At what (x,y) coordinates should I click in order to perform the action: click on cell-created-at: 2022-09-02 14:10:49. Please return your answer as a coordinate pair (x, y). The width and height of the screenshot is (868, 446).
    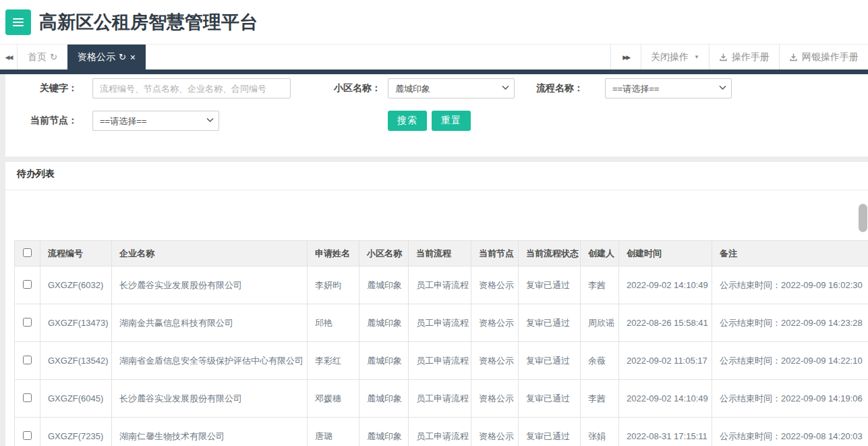
    Looking at the image, I should click on (666, 285).